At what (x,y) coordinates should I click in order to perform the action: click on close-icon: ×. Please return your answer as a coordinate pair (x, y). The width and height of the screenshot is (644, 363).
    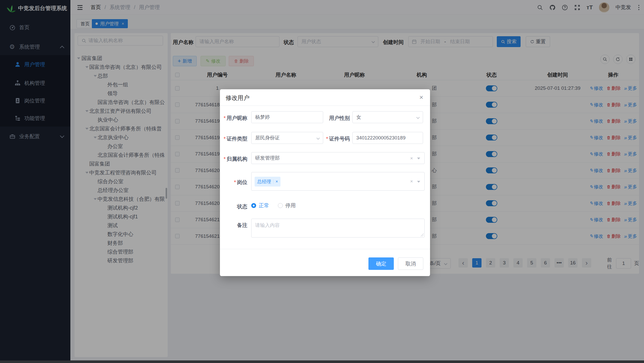
    Looking at the image, I should click on (421, 97).